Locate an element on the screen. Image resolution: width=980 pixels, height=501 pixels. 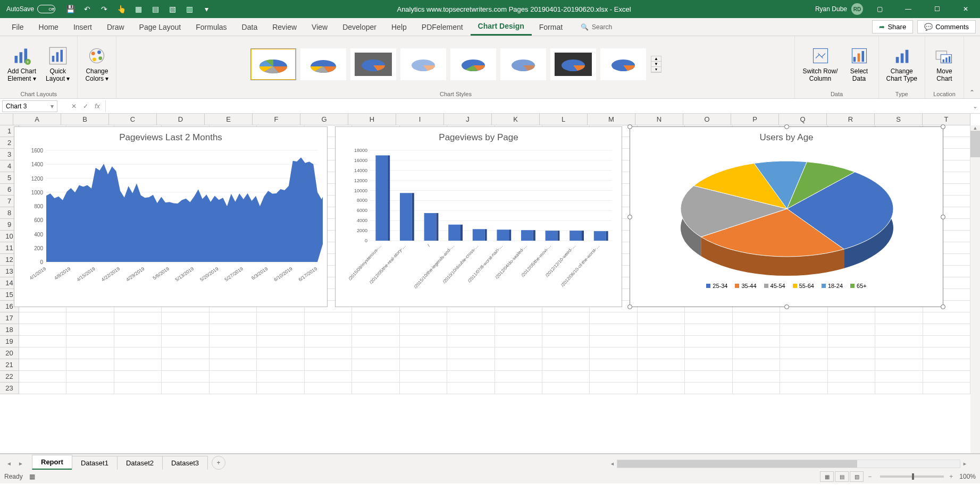
col-header: K is located at coordinates (516, 119).